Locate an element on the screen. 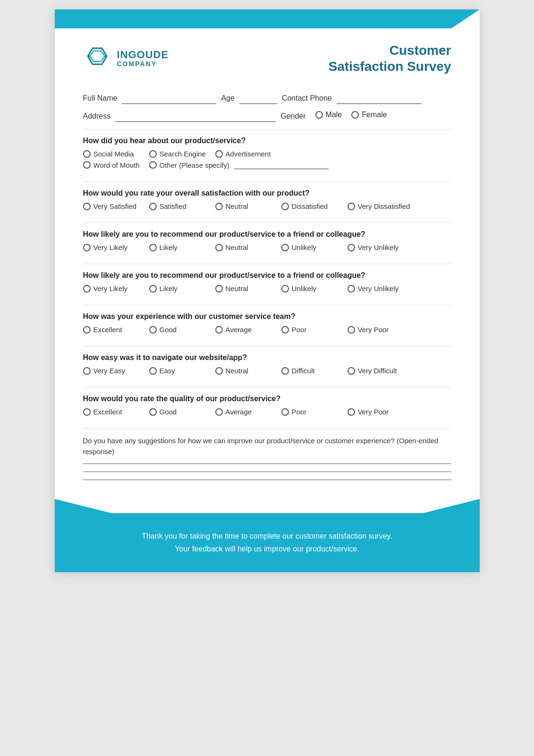  q3-option-1: Very Likely is located at coordinates (116, 248).